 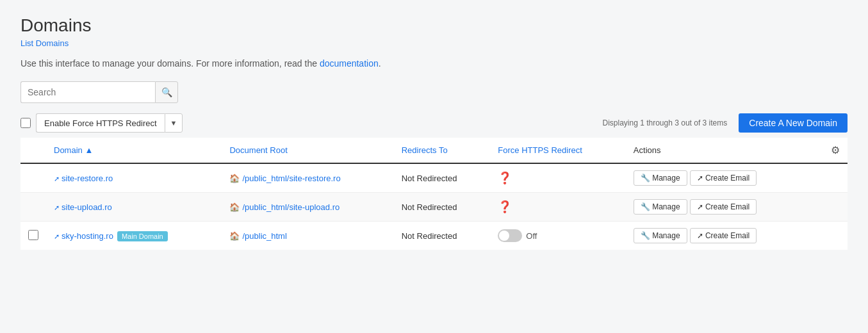 I want to click on enable-https-split-button: Enable Force HTTPS Redirect ▼, so click(x=109, y=123).